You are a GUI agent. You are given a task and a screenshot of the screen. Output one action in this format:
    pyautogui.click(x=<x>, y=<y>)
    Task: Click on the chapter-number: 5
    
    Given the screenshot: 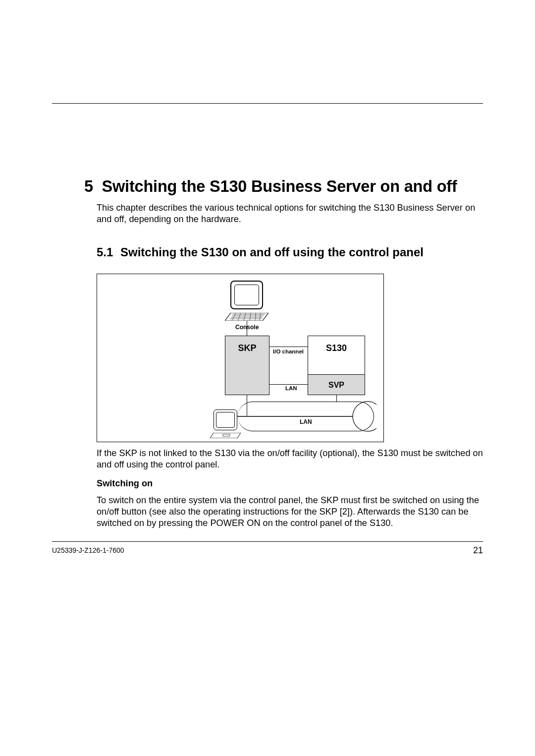 What is the action you would take?
    pyautogui.click(x=89, y=186)
    